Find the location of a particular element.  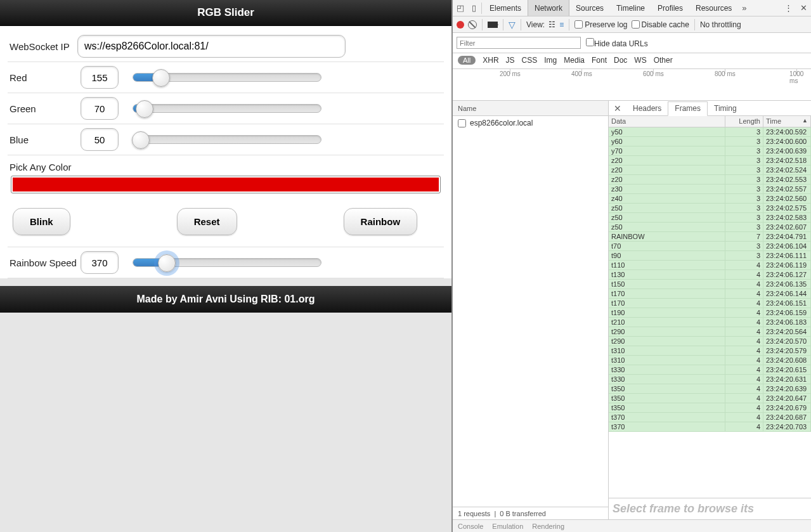

screenshot-icon is located at coordinates (493, 25).